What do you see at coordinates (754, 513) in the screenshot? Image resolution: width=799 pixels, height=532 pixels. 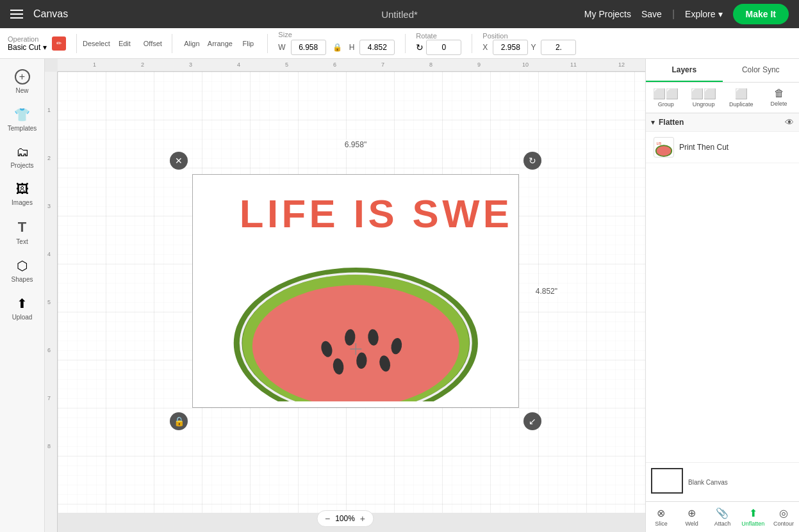 I see `unflatten-icon: ⬆` at bounding box center [754, 513].